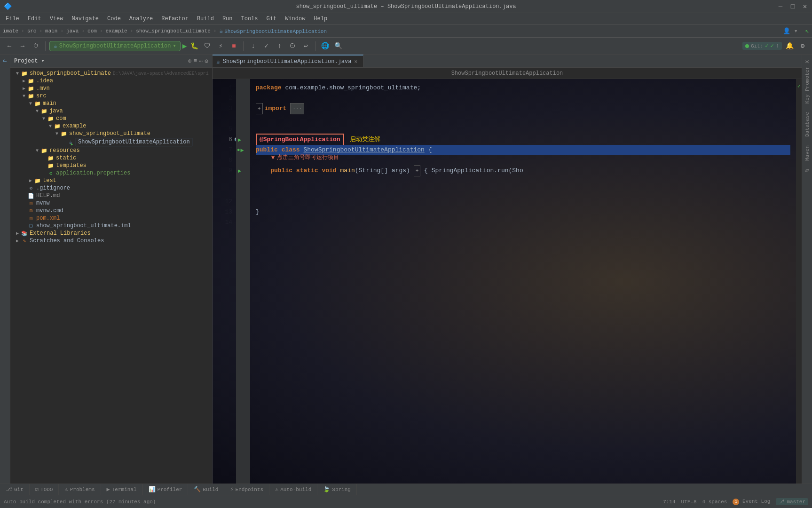  Describe the element at coordinates (321, 19) in the screenshot. I see `menu-help: Help` at that location.